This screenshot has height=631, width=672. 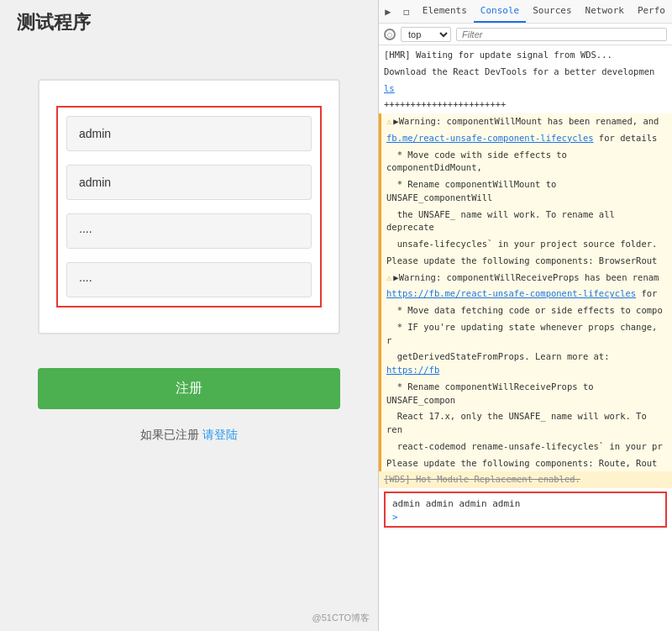 What do you see at coordinates (652, 12) in the screenshot?
I see `tab-performance: Perfo` at bounding box center [652, 12].